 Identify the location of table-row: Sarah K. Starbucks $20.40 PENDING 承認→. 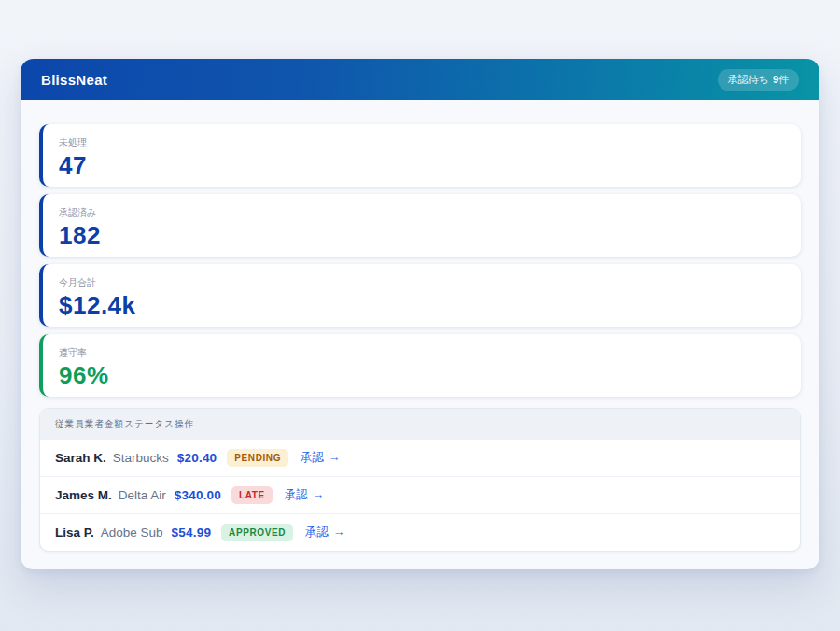
(420, 457).